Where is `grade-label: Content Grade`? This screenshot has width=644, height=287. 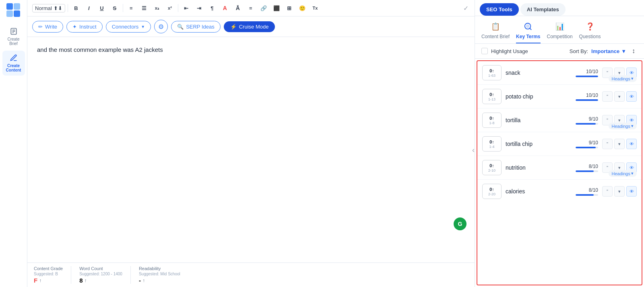 grade-label: Content Grade is located at coordinates (48, 269).